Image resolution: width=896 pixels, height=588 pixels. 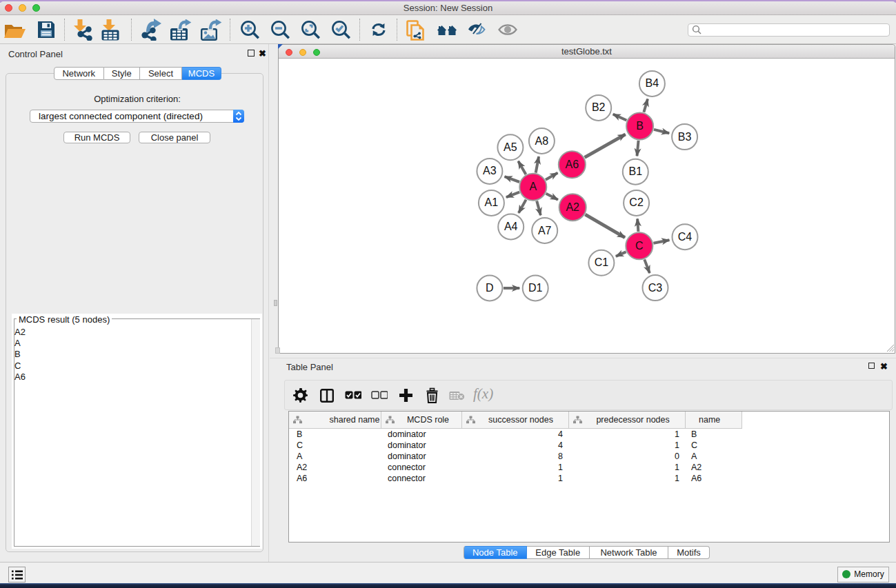 I want to click on svg-text: C2, so click(x=636, y=203).